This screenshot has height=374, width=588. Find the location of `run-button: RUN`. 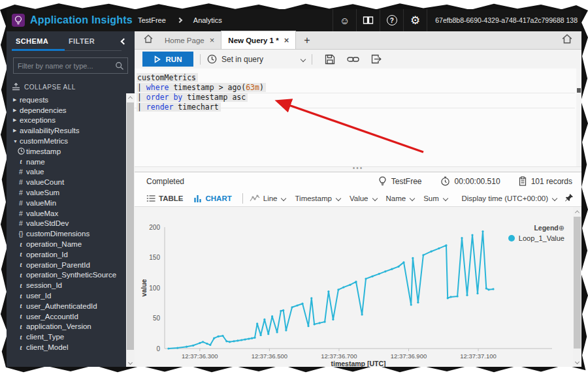

run-button: RUN is located at coordinates (168, 59).